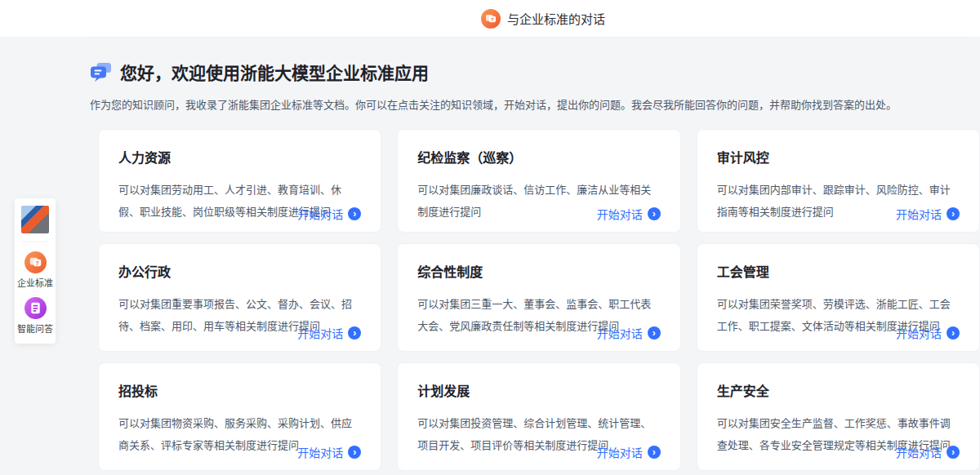  I want to click on greeting-title: 您好，欢迎使用浙能大模型企业标准应用, so click(274, 72).